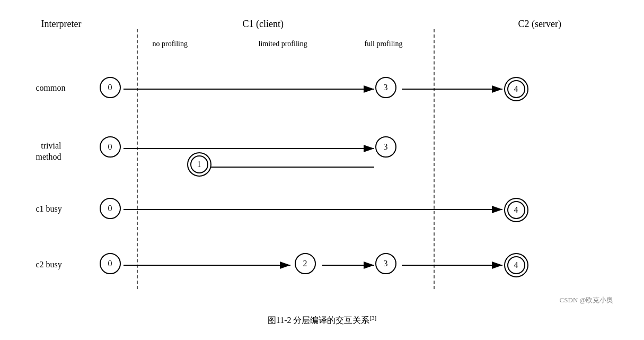 The height and width of the screenshot is (340, 644). Describe the element at coordinates (49, 265) in the screenshot. I see `c2busy-label: c2 busy` at that location.